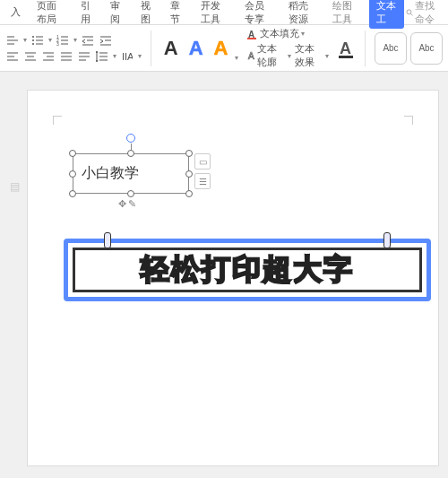  Describe the element at coordinates (131, 174) in the screenshot. I see `selected-textbox: 小白教学 ▭ ☰ ✥ ✎` at that location.